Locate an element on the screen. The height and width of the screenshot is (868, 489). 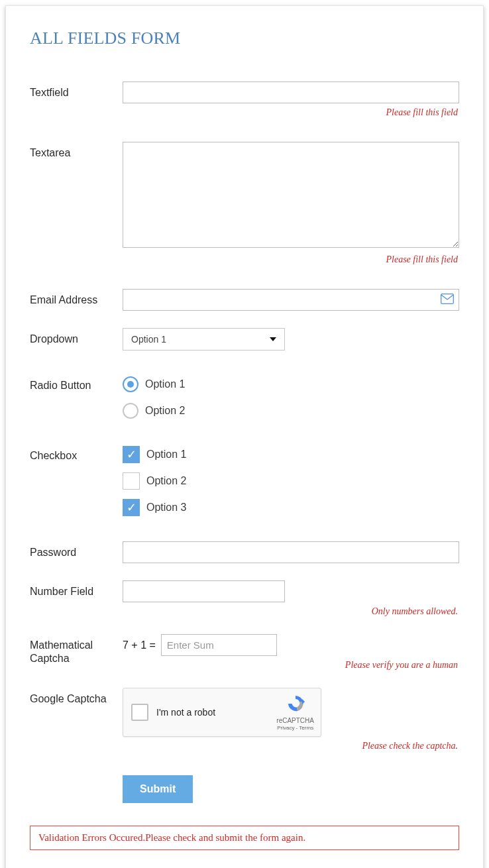
checkbox-icon is located at coordinates (131, 481).